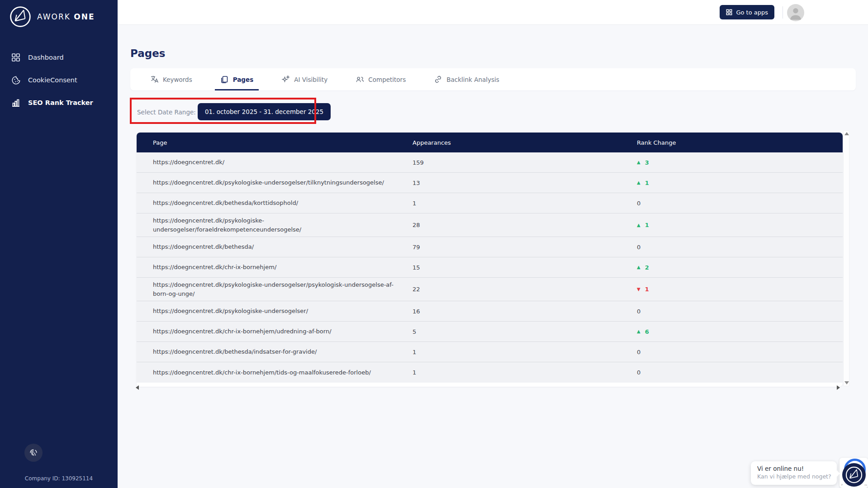 The image size is (868, 488). Describe the element at coordinates (493, 80) in the screenshot. I see `tabs-bar: Keywords Pages AI Visibility Compet` at that location.